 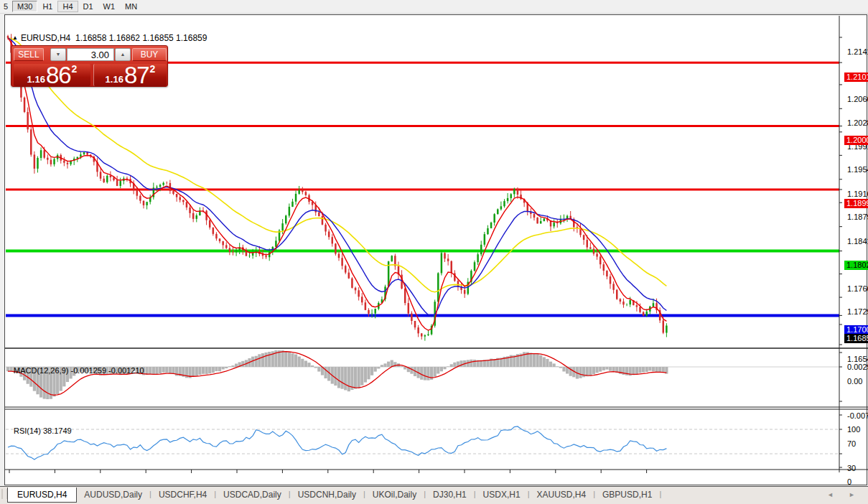 What do you see at coordinates (36, 79) in the screenshot?
I see `sell-price-prefix: 1.16` at bounding box center [36, 79].